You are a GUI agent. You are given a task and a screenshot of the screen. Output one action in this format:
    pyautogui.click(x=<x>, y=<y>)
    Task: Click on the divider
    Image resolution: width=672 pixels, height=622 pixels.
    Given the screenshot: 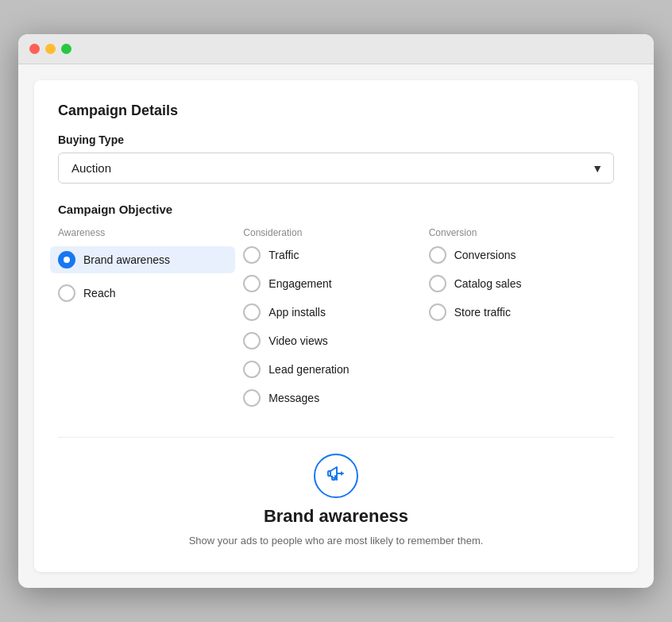 What is the action you would take?
    pyautogui.click(x=336, y=437)
    